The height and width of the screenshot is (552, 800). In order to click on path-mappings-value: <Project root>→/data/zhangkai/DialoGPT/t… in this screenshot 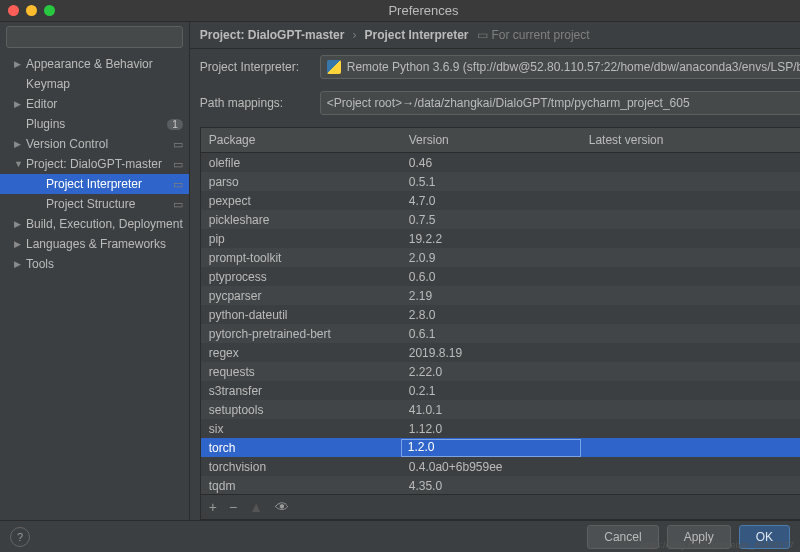, I will do `click(508, 103)`.